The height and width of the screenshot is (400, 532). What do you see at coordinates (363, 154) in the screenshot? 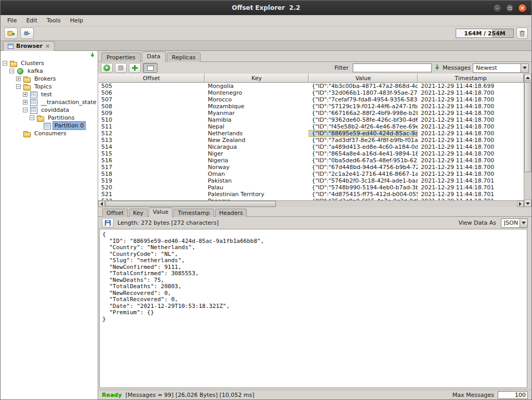
I see `cell-value: {"ID":"8654a8e4-a16d-4e41-9894-180...` at bounding box center [363, 154].